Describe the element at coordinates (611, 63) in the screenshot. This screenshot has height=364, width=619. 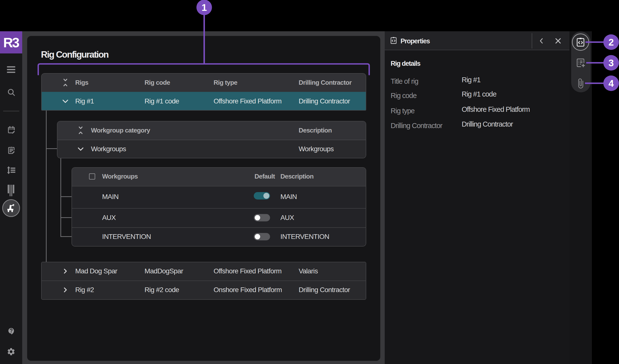
I see `svg-text: 3` at that location.